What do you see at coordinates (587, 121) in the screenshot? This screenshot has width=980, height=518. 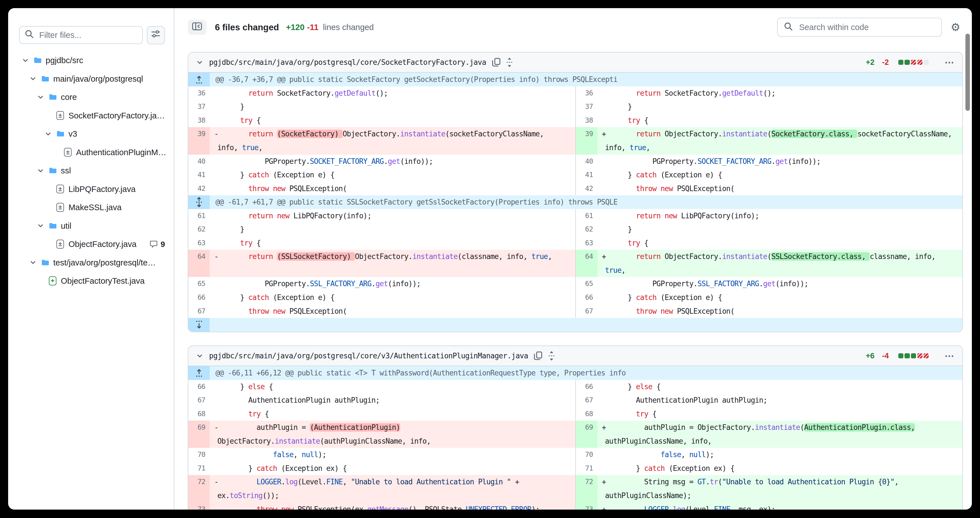 I see `line-number: 38` at bounding box center [587, 121].